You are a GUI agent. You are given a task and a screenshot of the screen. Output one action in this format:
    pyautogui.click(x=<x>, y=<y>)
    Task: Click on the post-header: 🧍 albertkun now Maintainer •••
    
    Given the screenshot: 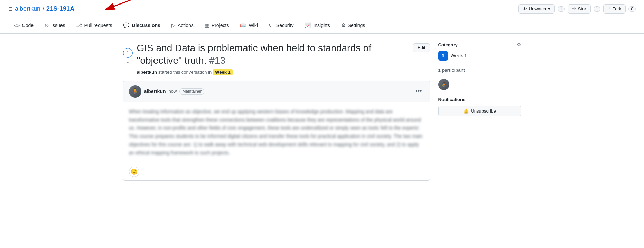 What is the action you would take?
    pyautogui.click(x=277, y=91)
    